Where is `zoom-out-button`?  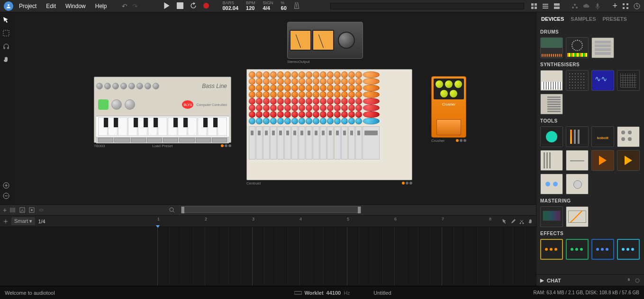
zoom-out-button is located at coordinates (6, 196).